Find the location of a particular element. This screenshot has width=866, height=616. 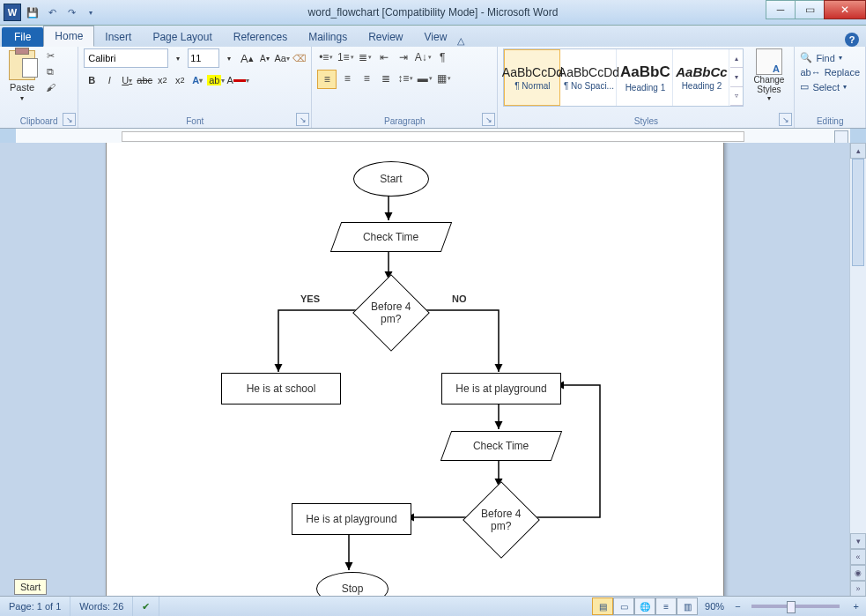

browse-object-icon: ◉ is located at coordinates (858, 573).